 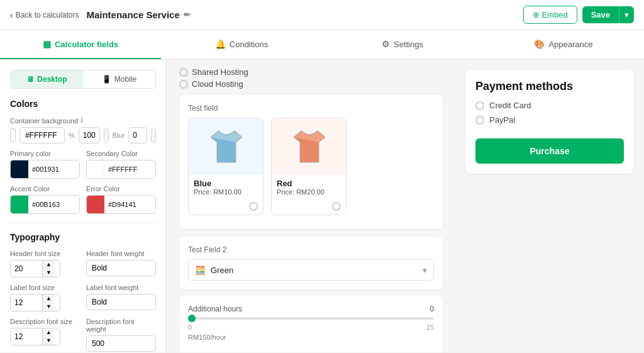 I want to click on save-dropdown-button: ▾, so click(x=626, y=15).